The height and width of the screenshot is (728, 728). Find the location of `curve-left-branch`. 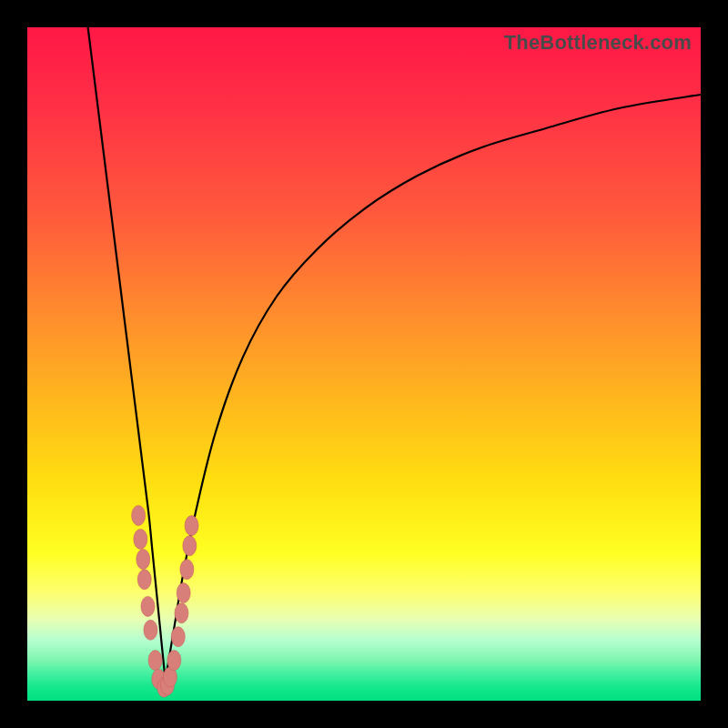

curve-left-branch is located at coordinates (127, 354).